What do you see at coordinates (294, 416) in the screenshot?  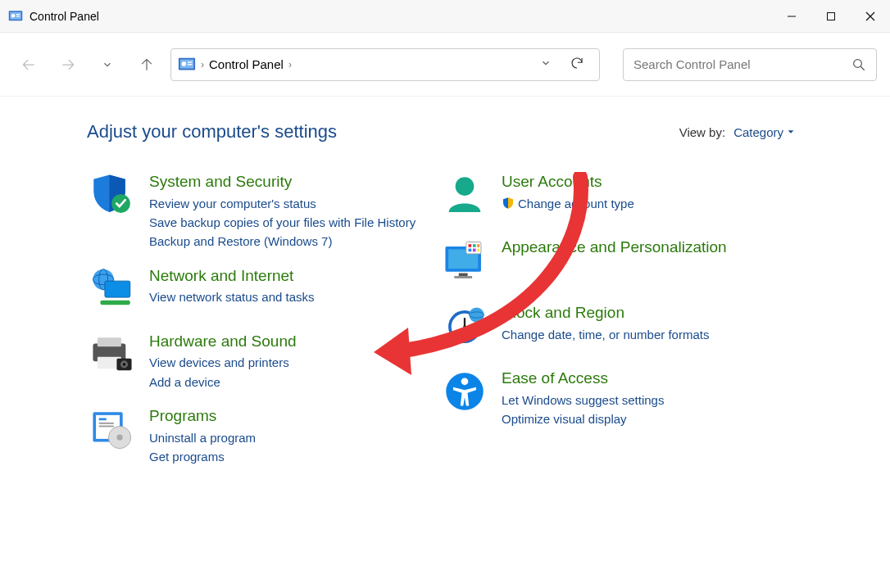 I see `category-title: Programs` at bounding box center [294, 416].